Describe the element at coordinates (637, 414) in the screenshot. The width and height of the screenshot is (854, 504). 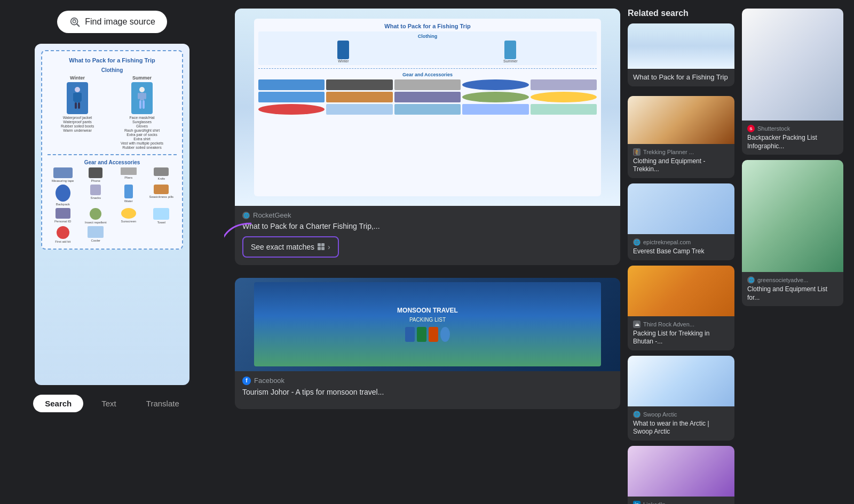
I see `globe-icon-swoop: 🌐` at that location.